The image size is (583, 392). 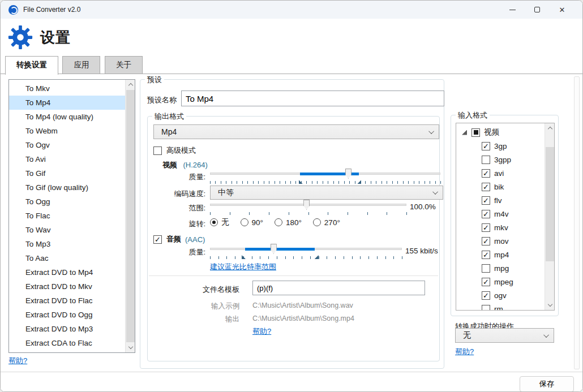 What do you see at coordinates (67, 173) in the screenshot?
I see `preset-list-item: To Gif` at bounding box center [67, 173].